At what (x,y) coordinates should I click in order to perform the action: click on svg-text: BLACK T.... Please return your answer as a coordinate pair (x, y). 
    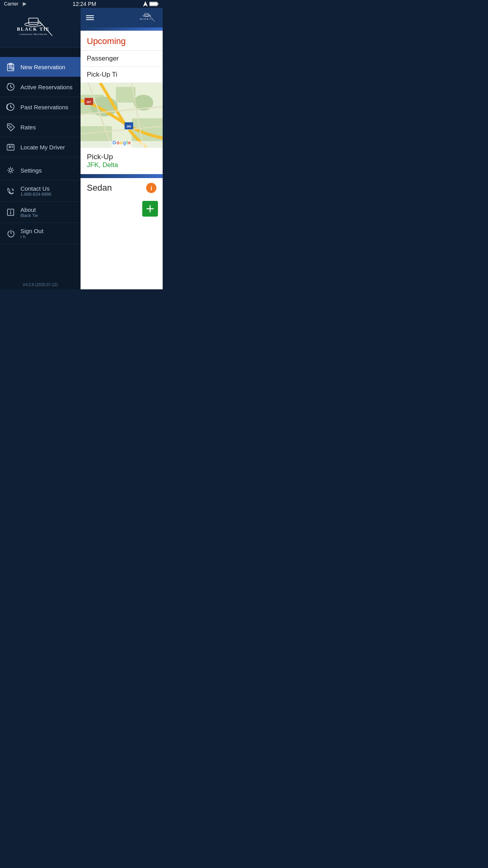
    Looking at the image, I should click on (147, 19).